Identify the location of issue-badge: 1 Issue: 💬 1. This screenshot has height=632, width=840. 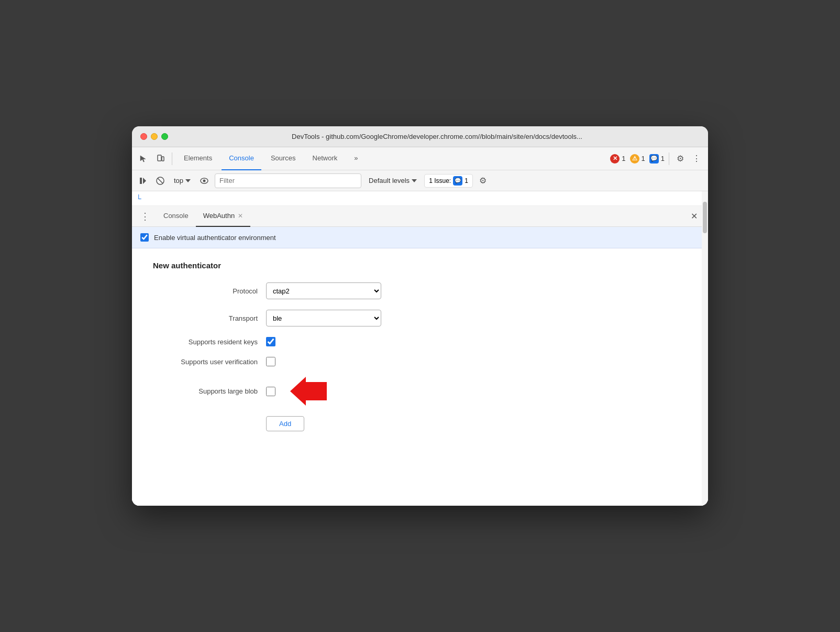
(448, 181).